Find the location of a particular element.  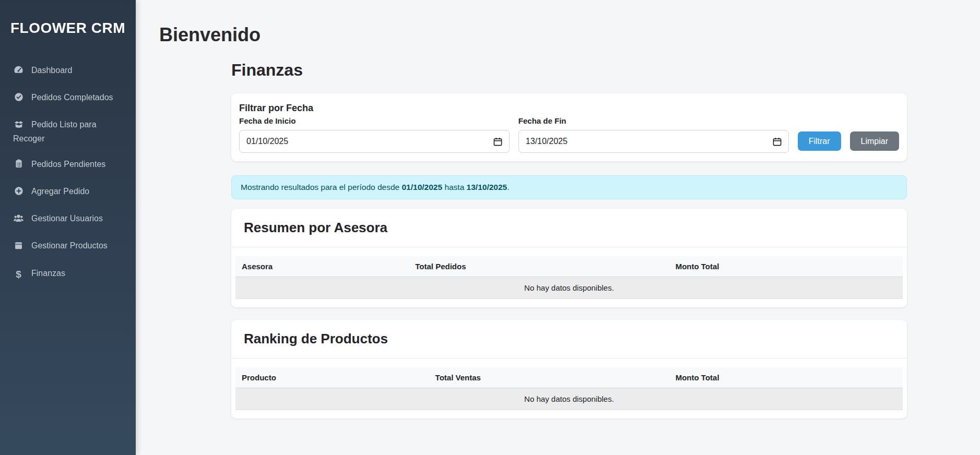

sidebar-item-pedidos-completados: Pedidos Completados is located at coordinates (68, 98).